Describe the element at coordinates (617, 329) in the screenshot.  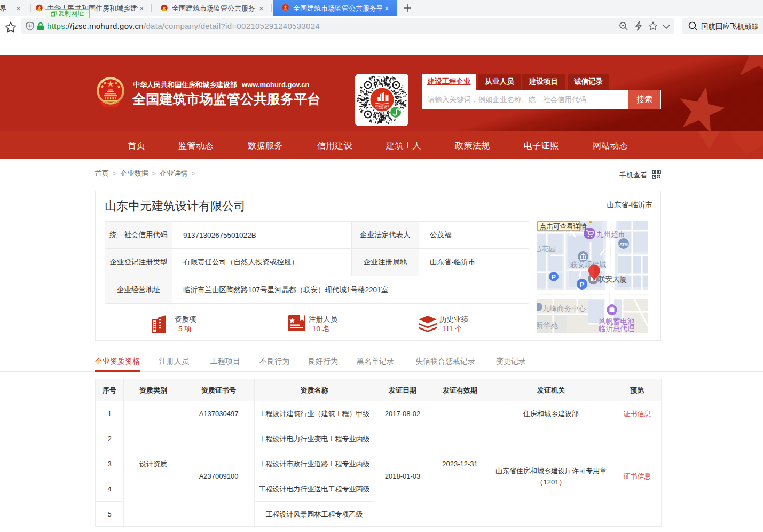
I see `svg-text: 临沂总代理` at that location.